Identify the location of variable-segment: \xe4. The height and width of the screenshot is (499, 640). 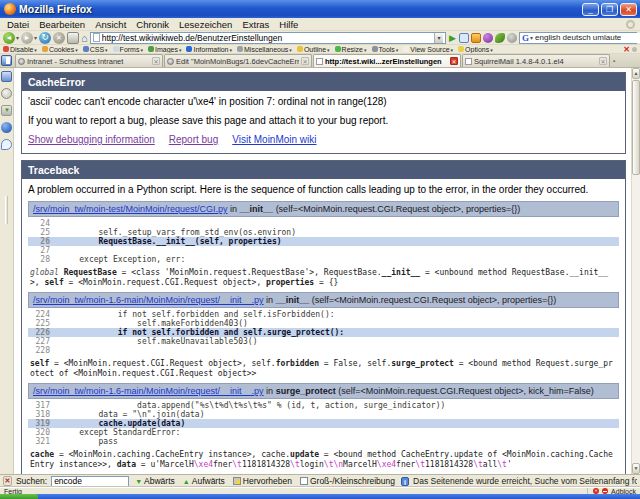
(386, 464).